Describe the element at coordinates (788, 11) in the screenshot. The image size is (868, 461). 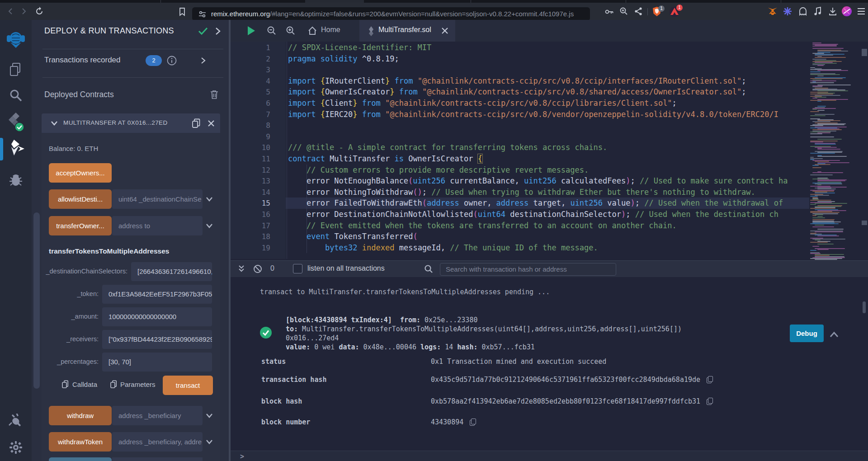
I see `extension-blue-icon` at that location.